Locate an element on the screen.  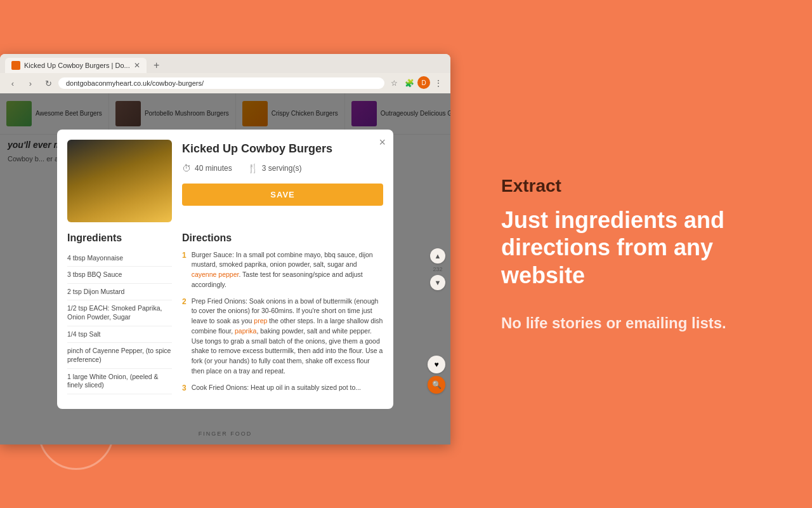
modal-recipe-image is located at coordinates (119, 181).